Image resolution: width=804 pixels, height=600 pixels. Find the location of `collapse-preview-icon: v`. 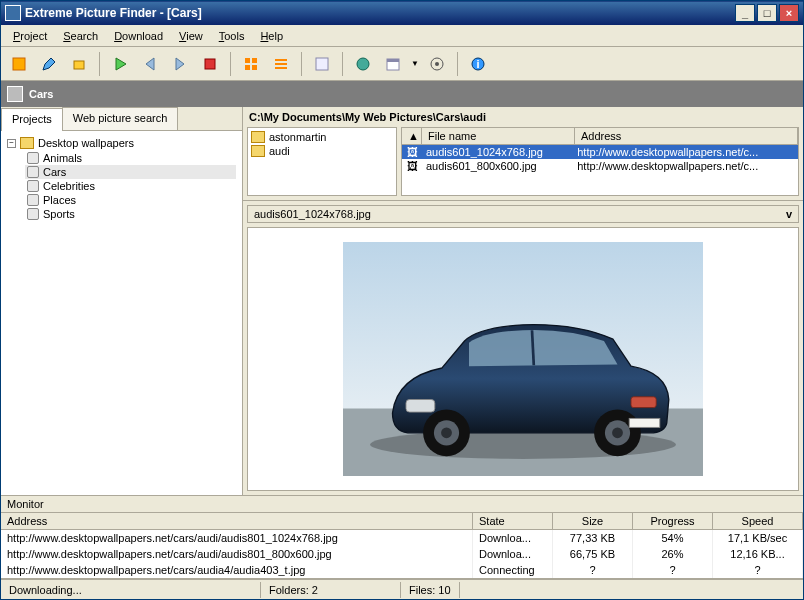

collapse-preview-icon: v is located at coordinates (789, 214).